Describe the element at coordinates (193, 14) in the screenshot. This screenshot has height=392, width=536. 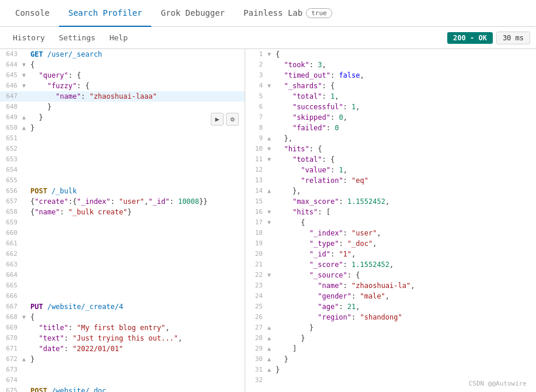
I see `tab-grok-debugger: Grok Debugger` at that location.